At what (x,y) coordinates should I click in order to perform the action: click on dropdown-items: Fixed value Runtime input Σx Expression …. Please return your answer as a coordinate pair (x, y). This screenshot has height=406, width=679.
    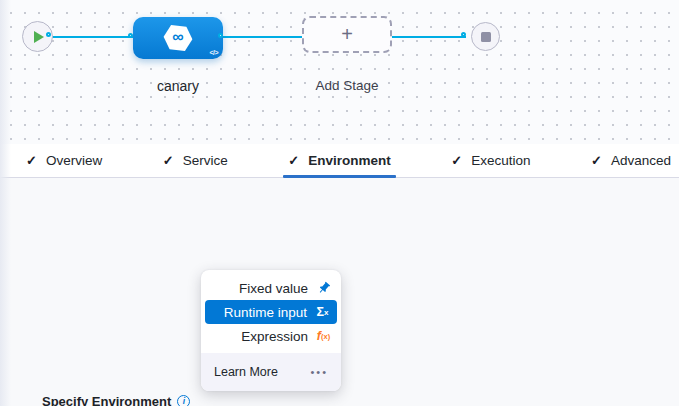
    Looking at the image, I should click on (271, 312).